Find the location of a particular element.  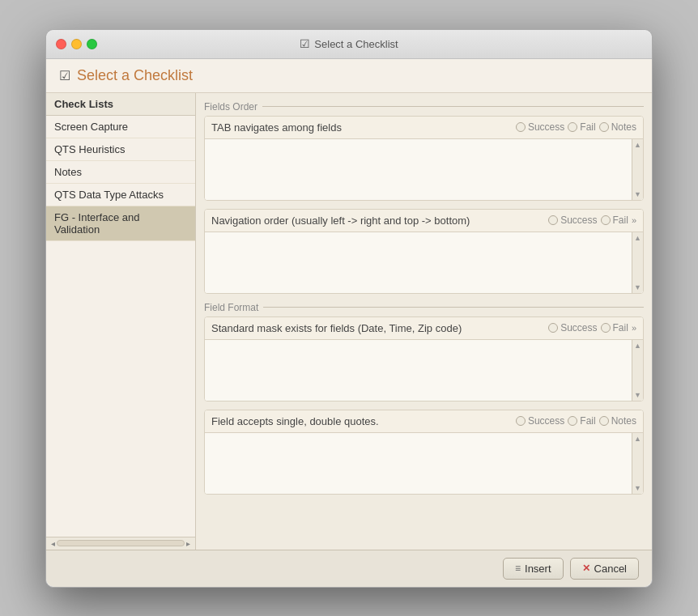

checklist-item-quotes-header: Field accepts single, double quotes. Suc… is located at coordinates (424, 422).